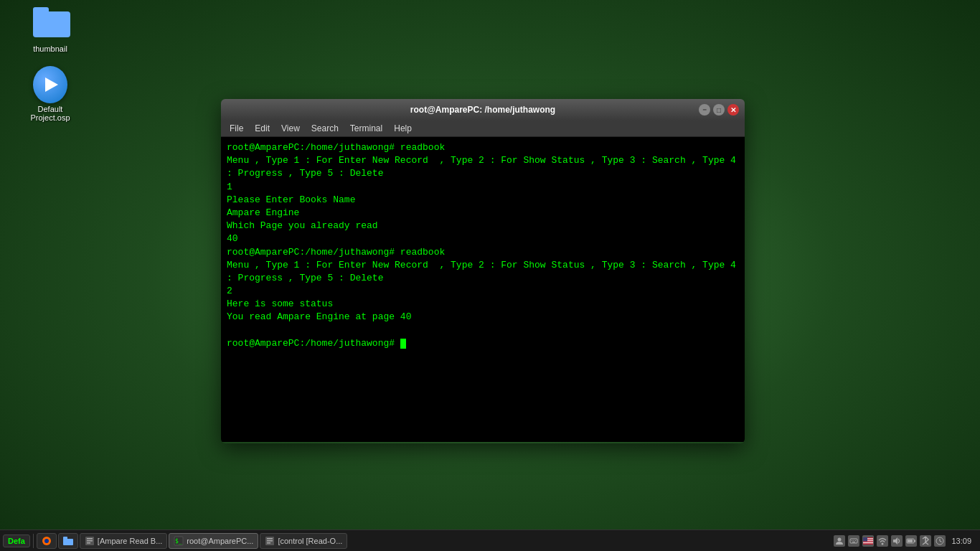  What do you see at coordinates (50, 49) in the screenshot?
I see `thumbnail-folder-label: thumbnail` at bounding box center [50, 49].